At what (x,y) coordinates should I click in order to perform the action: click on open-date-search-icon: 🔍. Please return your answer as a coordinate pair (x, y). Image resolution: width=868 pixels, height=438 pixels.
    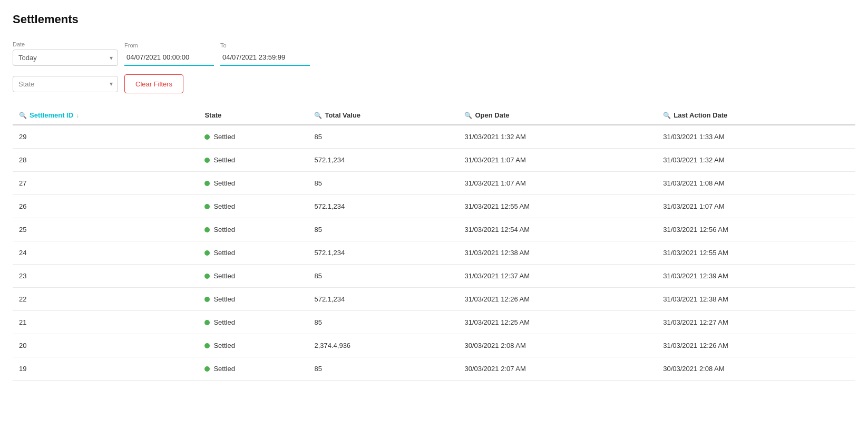
    Looking at the image, I should click on (468, 115).